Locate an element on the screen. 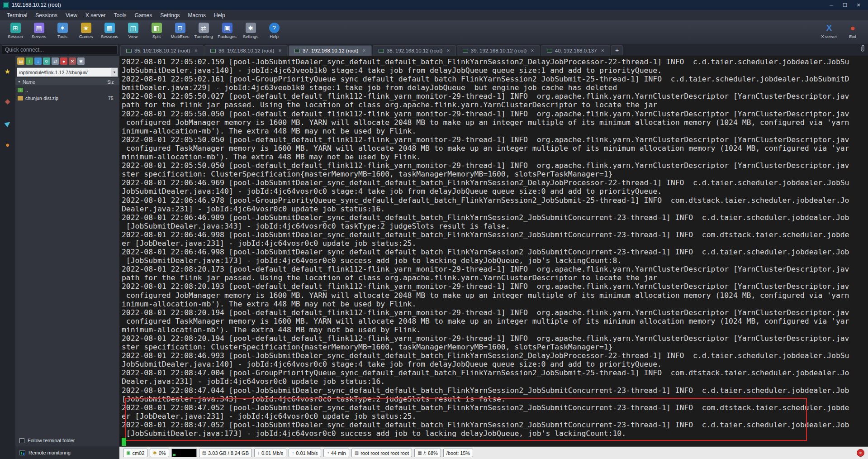  new-folder-icon: ▤ is located at coordinates (21, 61).